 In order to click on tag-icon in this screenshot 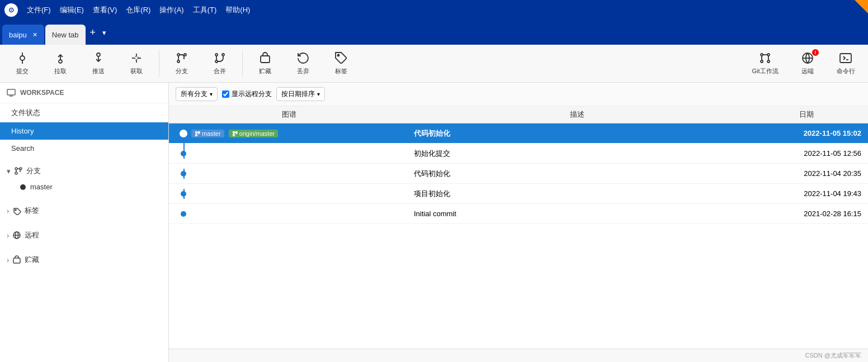, I will do `click(341, 58)`.